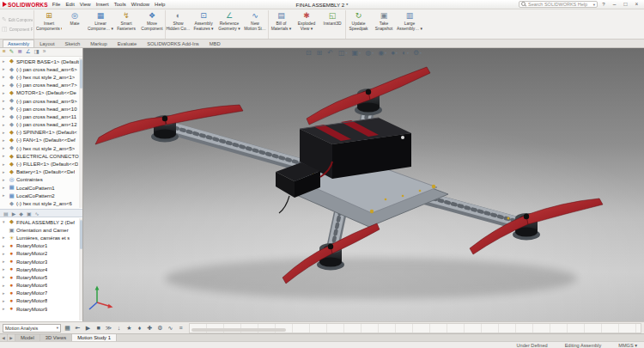 The height and width of the screenshot is (348, 644). Describe the element at coordinates (331, 53) in the screenshot. I see `previous-view-icon: ↶` at that location.